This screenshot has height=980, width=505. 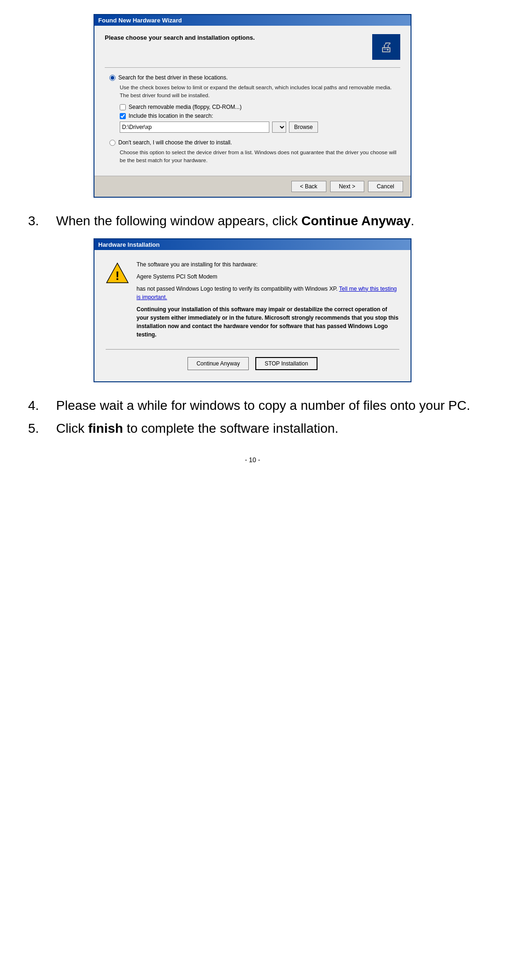 I want to click on step4-num: 4., so click(x=42, y=406).